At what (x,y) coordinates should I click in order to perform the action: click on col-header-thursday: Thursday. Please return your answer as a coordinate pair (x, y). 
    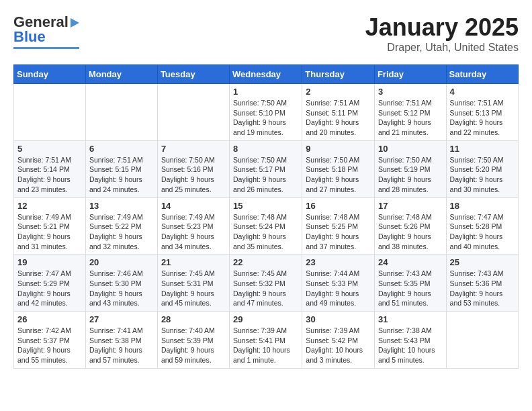
    Looking at the image, I should click on (339, 75).